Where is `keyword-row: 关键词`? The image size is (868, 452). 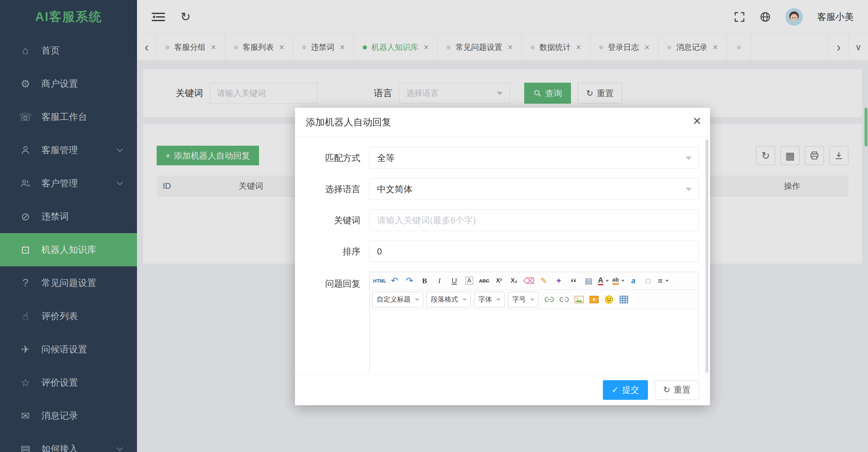 keyword-row: 关键词 is located at coordinates (502, 220).